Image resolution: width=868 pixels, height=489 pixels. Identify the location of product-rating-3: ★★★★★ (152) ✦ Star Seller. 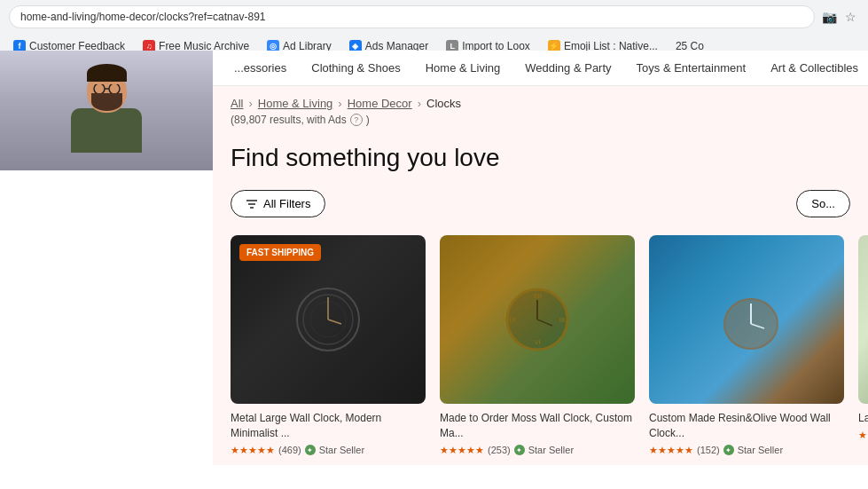
(747, 451).